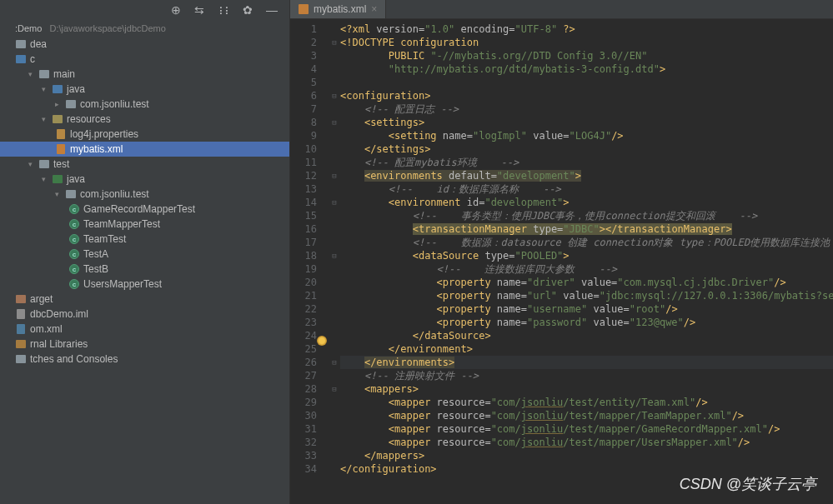 Image resolution: width=833 pixels, height=504 pixels. I want to click on tree-class: cTestB, so click(145, 269).